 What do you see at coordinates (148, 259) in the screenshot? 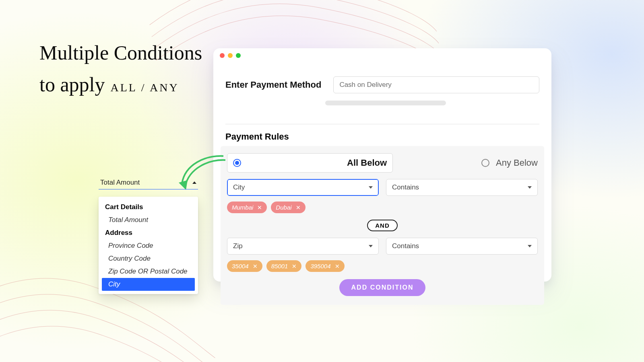
I see `dropdown-item-country-code: Country Code` at bounding box center [148, 259].